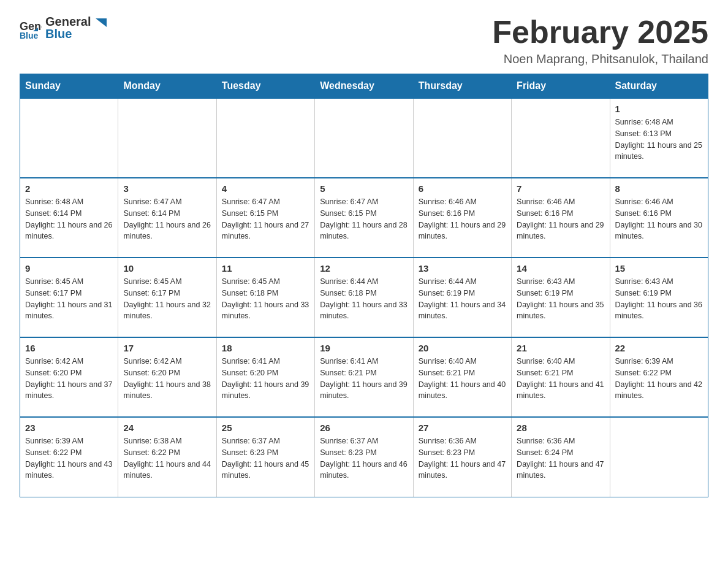 The image size is (728, 563). I want to click on day-number: 16, so click(69, 348).